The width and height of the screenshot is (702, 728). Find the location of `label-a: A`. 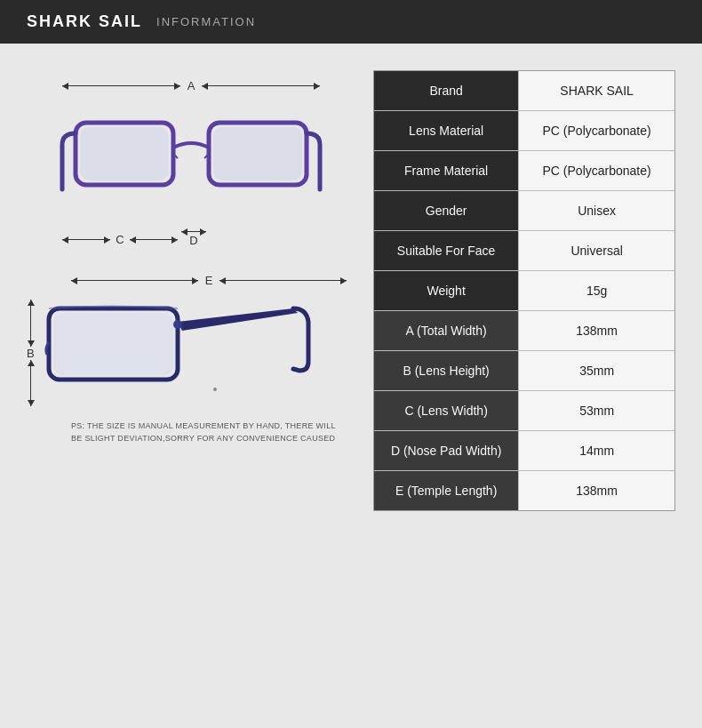

label-a: A is located at coordinates (192, 85).